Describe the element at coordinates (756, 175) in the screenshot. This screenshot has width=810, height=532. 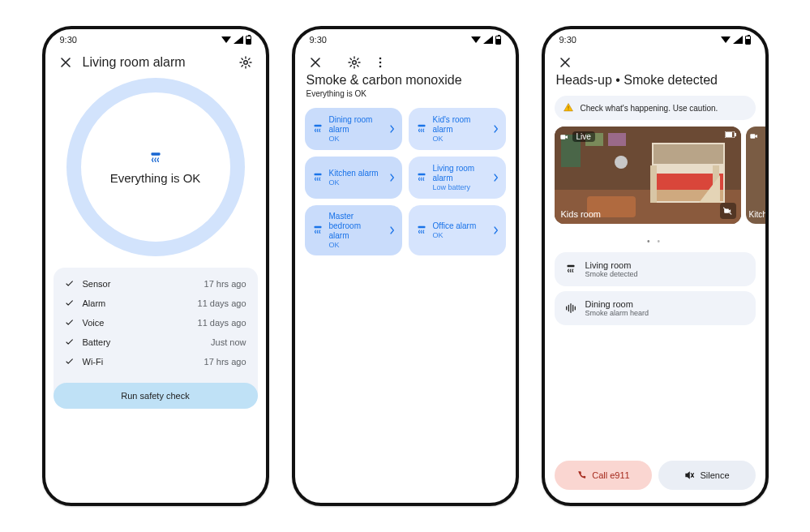
I see `camera-tile-kitchen: Kitch` at that location.